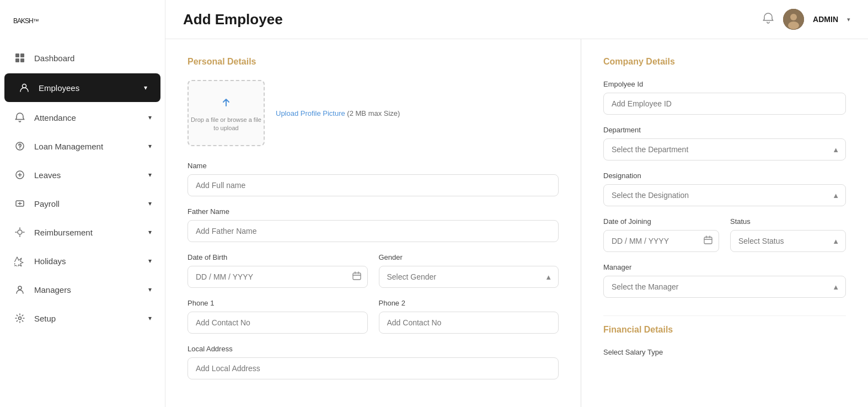 This screenshot has width=868, height=407. I want to click on salary-type-label: Select Salary Type, so click(725, 352).